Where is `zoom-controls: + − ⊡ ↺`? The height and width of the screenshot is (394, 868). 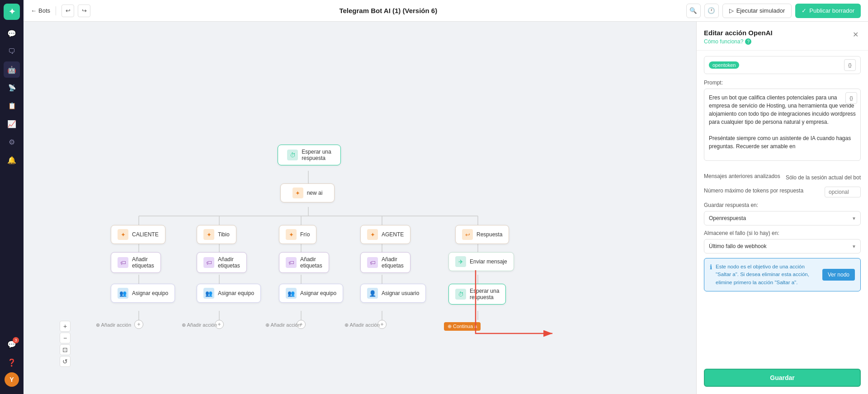 zoom-controls: + − ⊡ ↺ is located at coordinates (65, 344).